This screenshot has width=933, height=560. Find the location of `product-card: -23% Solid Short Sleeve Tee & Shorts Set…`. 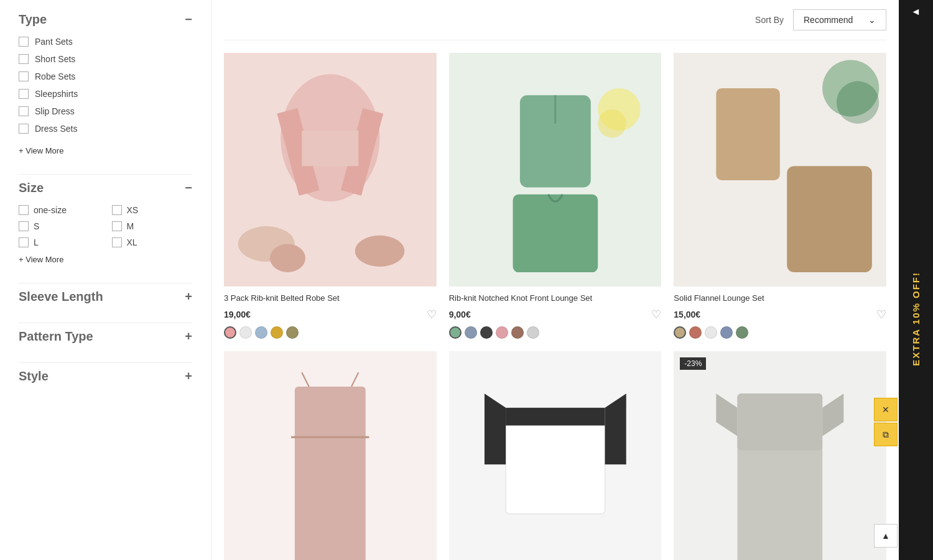

product-card: -23% Solid Short Sleeve Tee & Shorts Set… is located at coordinates (780, 456).